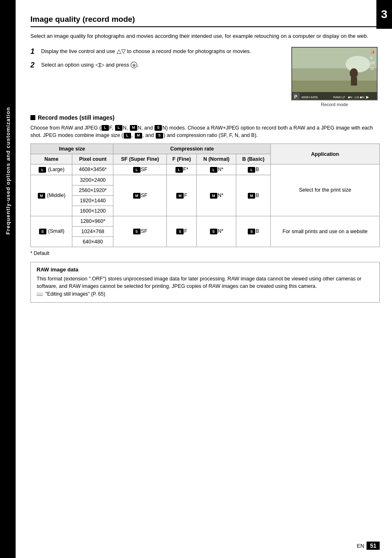 This screenshot has height=558, width=392. What do you see at coordinates (157, 52) in the screenshot?
I see `step-1: 1 Display the live control and use △▽ to…` at bounding box center [157, 52].